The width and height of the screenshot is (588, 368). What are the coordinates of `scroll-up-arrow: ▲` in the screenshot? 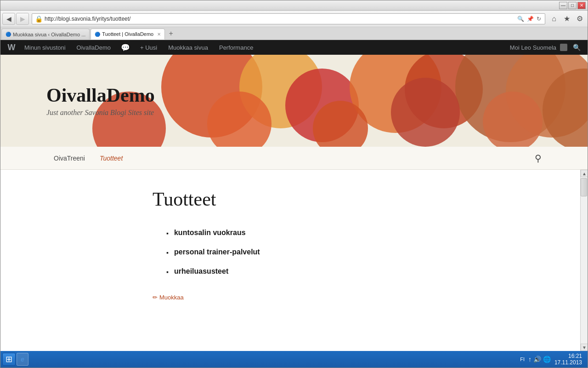 It's located at (584, 173).